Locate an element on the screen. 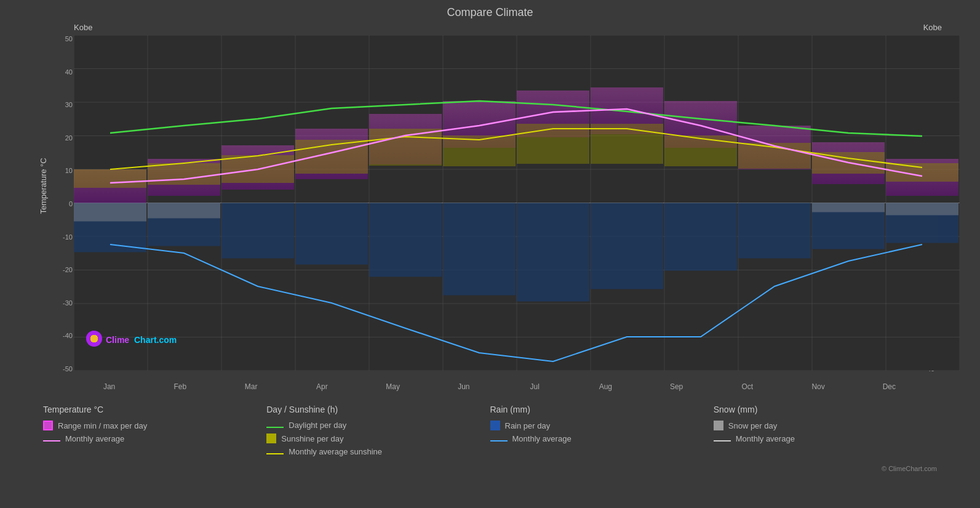 The image size is (980, 508). legend-title-snow: Snow (mm) is located at coordinates (826, 409).